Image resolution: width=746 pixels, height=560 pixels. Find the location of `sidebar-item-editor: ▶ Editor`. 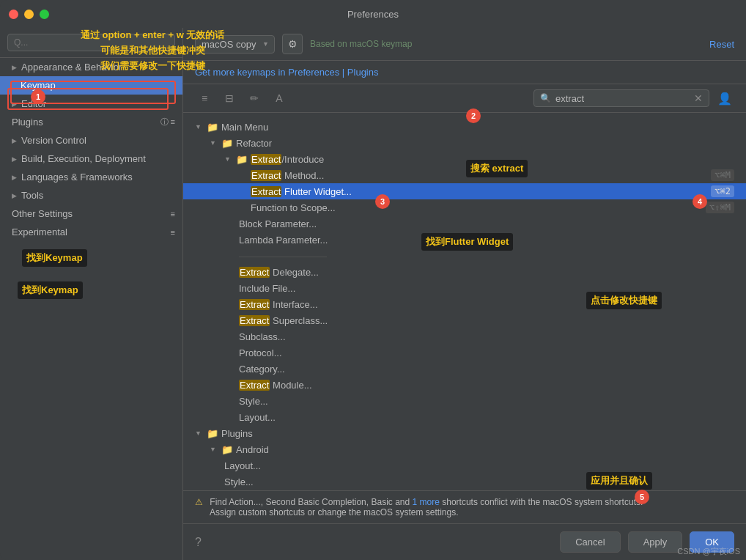

sidebar-item-editor: ▶ Editor is located at coordinates (91, 104).